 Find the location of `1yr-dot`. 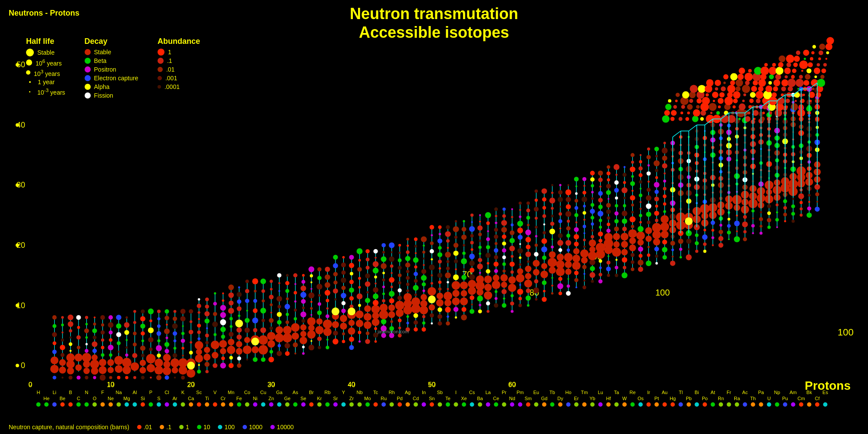

1yr-dot is located at coordinates (30, 82).